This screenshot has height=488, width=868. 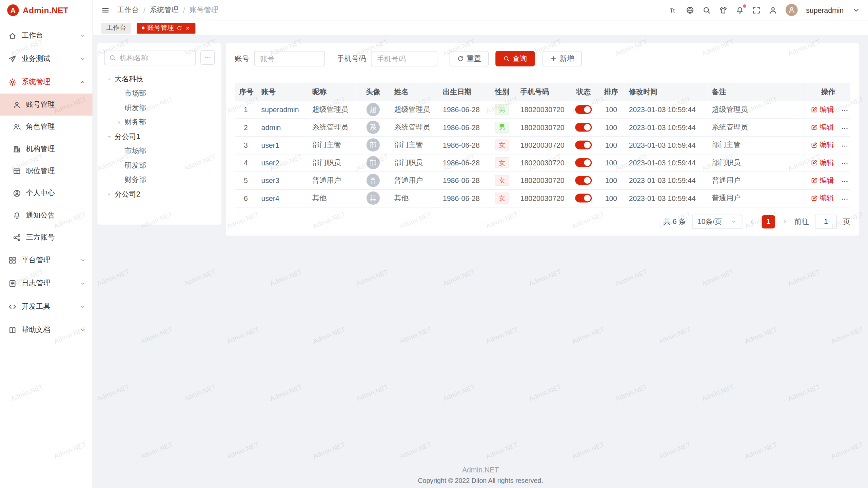 What do you see at coordinates (46, 193) in the screenshot?
I see `sidebar-item-profile: 个人中心` at bounding box center [46, 193].